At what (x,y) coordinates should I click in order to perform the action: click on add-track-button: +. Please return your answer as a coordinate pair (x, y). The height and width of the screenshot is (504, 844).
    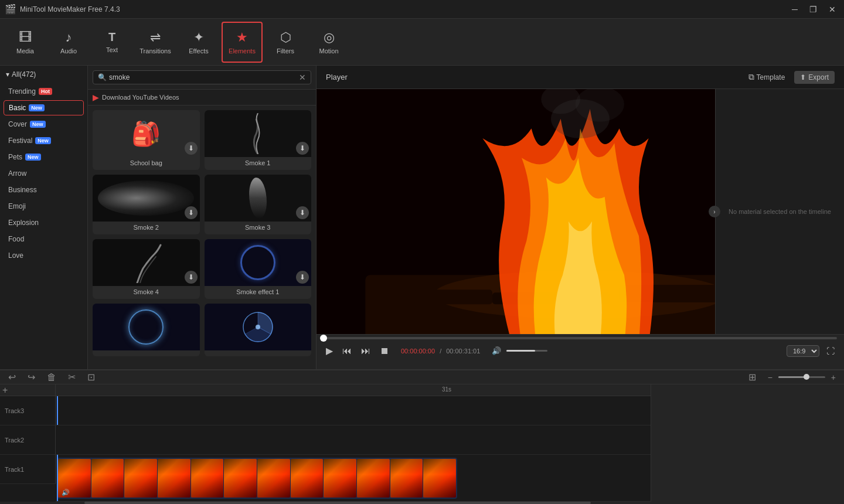
    Looking at the image, I should click on (5, 390).